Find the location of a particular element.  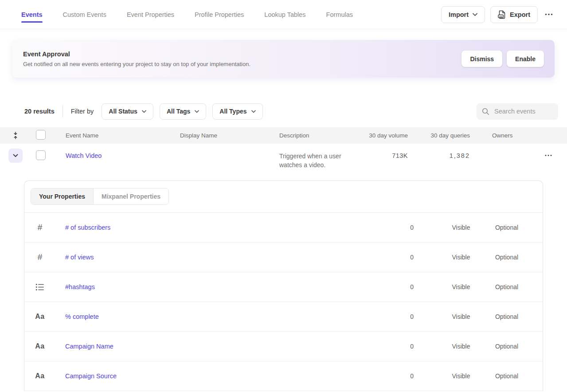

column-header-event-name: Event Name is located at coordinates (123, 136).